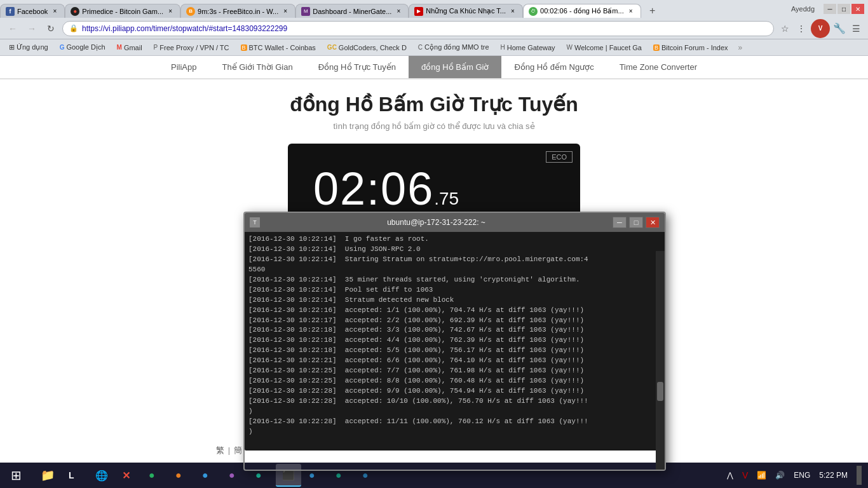 This screenshot has width=868, height=488. Describe the element at coordinates (436, 222) in the screenshot. I see `terminal-title: ubuntu@ip-172-31-23-222: ~` at that location.